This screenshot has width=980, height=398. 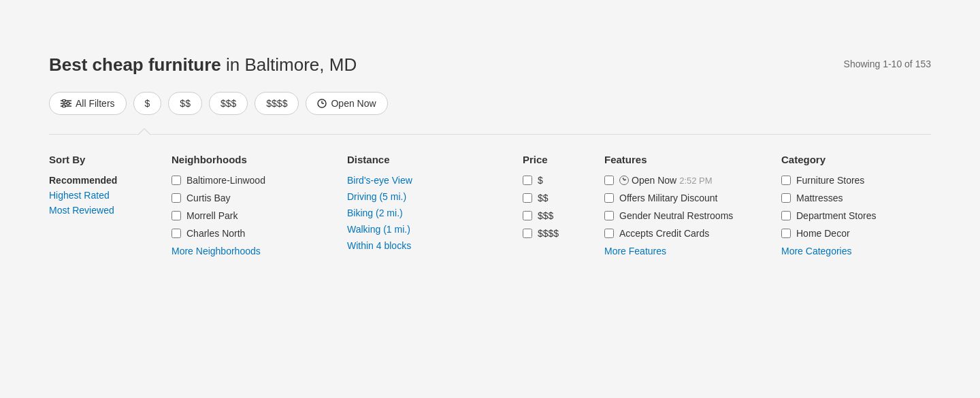 What do you see at coordinates (557, 159) in the screenshot?
I see `price-title: Price` at bounding box center [557, 159].